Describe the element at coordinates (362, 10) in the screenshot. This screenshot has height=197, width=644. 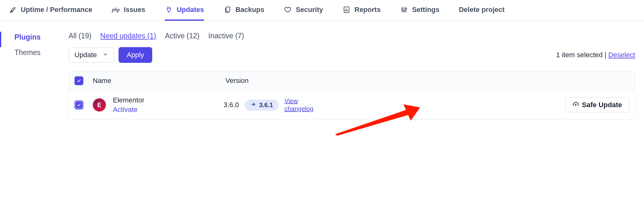
I see `tab-reports: Reports` at that location.